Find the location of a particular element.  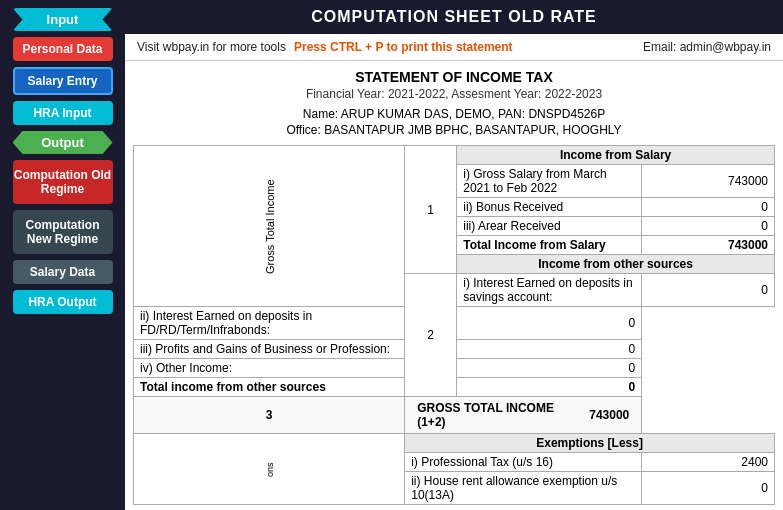

other-sources-header: Income from other sources is located at coordinates (616, 264).